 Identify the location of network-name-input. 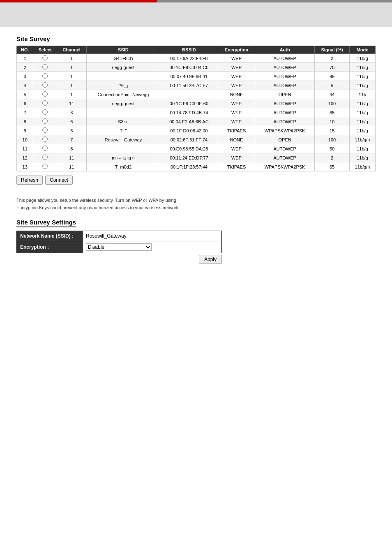
(123, 236).